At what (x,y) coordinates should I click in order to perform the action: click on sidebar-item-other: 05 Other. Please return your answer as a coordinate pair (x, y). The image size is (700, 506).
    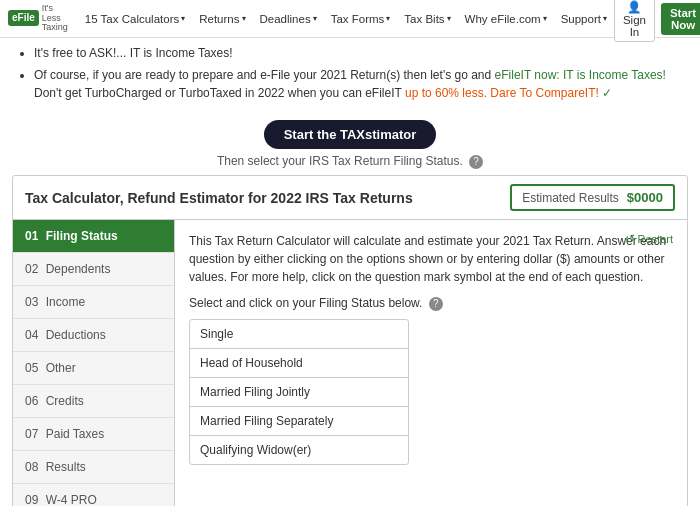
    Looking at the image, I should click on (94, 368).